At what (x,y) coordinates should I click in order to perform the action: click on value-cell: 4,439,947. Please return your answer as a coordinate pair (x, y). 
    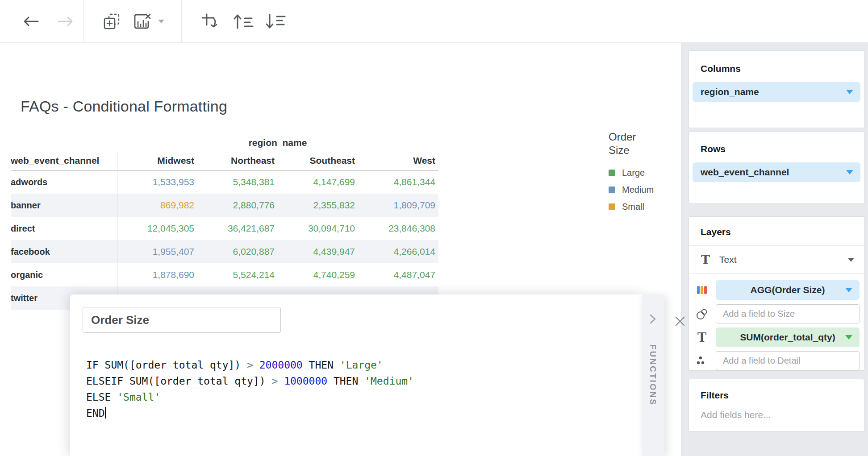
    Looking at the image, I should click on (318, 252).